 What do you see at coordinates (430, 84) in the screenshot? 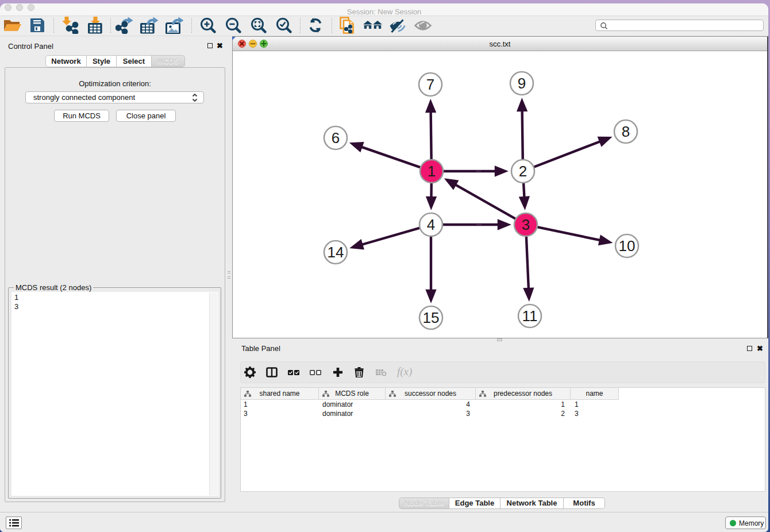
I see `svg-text: 7` at bounding box center [430, 84].